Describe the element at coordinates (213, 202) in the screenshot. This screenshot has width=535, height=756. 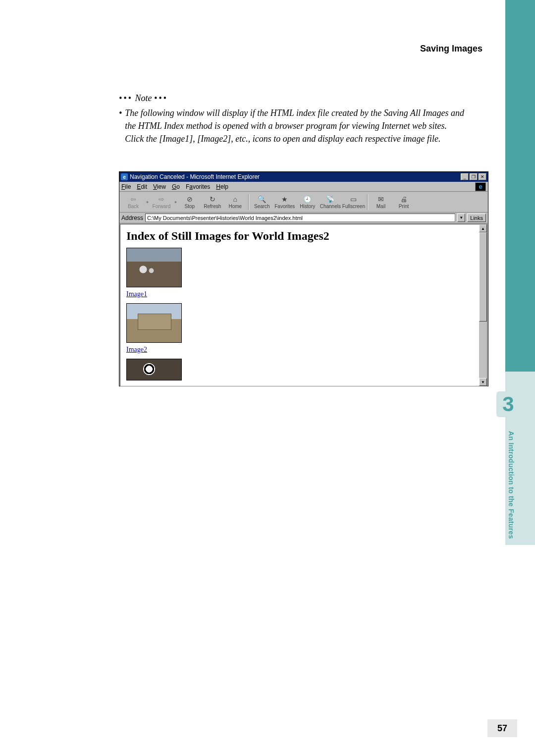
I see `refresh-button: ↻ Refresh` at that location.